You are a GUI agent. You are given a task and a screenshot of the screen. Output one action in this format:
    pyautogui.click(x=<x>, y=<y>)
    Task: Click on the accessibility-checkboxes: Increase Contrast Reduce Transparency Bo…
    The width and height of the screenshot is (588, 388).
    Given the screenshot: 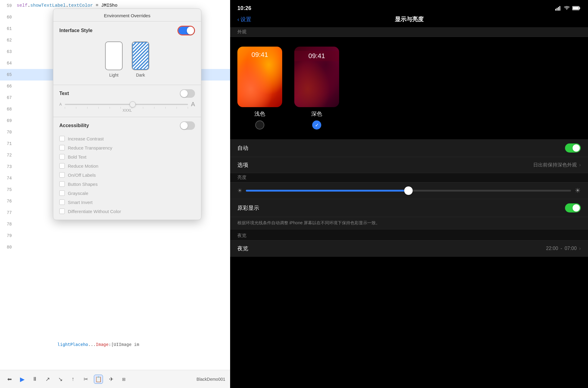 What is the action you would take?
    pyautogui.click(x=127, y=174)
    